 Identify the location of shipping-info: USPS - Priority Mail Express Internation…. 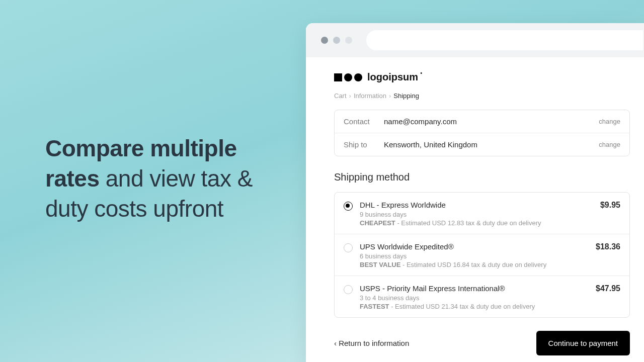
(474, 297).